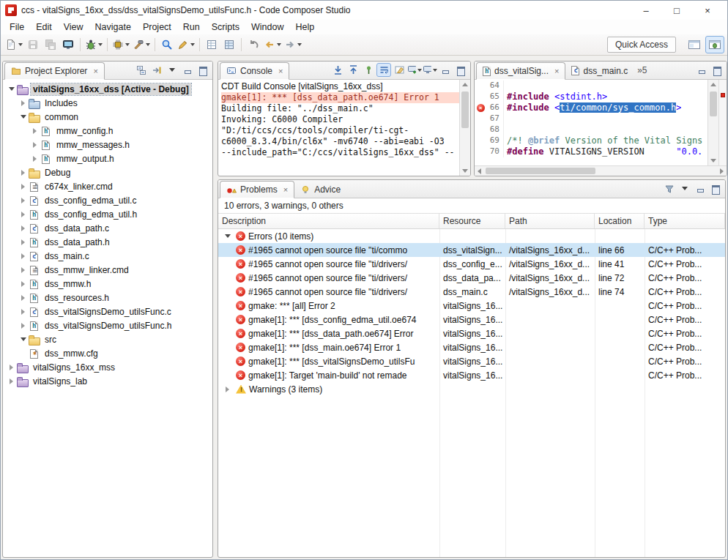 This screenshot has width=728, height=560. Describe the element at coordinates (94, 45) in the screenshot. I see `debug-button` at that location.